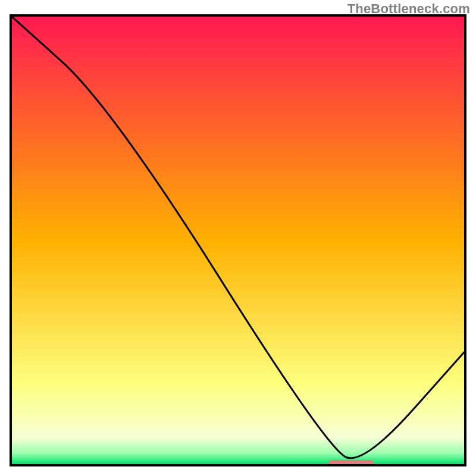 The height and width of the screenshot is (476, 476). Describe the element at coordinates (409, 9) in the screenshot. I see `watermark-text: TheBottleneck.com` at that location.